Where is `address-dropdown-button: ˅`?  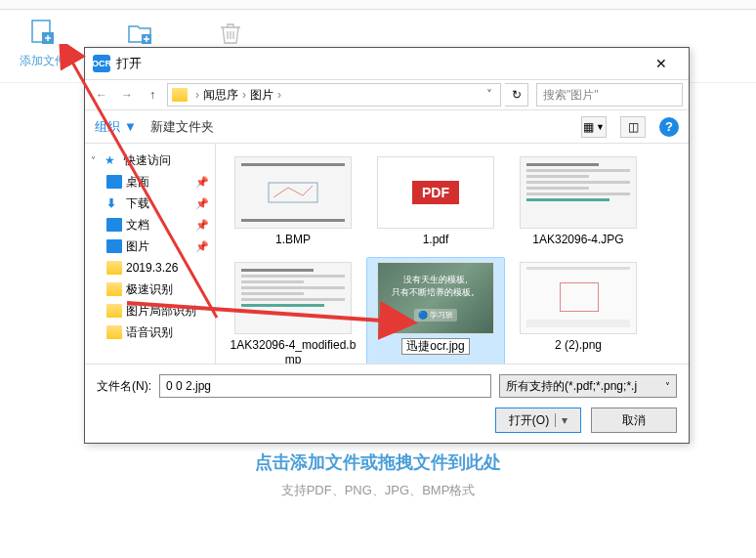 address-dropdown-button: ˅ is located at coordinates (489, 95).